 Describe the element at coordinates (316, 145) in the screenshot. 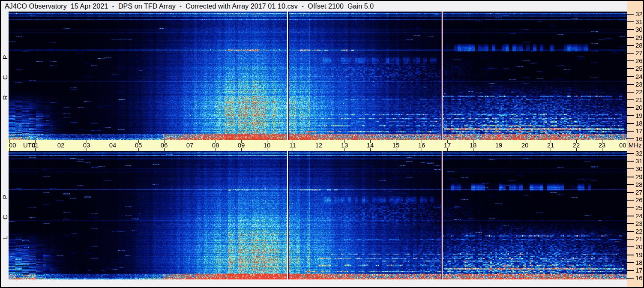

I see `time-axis-band` at that location.